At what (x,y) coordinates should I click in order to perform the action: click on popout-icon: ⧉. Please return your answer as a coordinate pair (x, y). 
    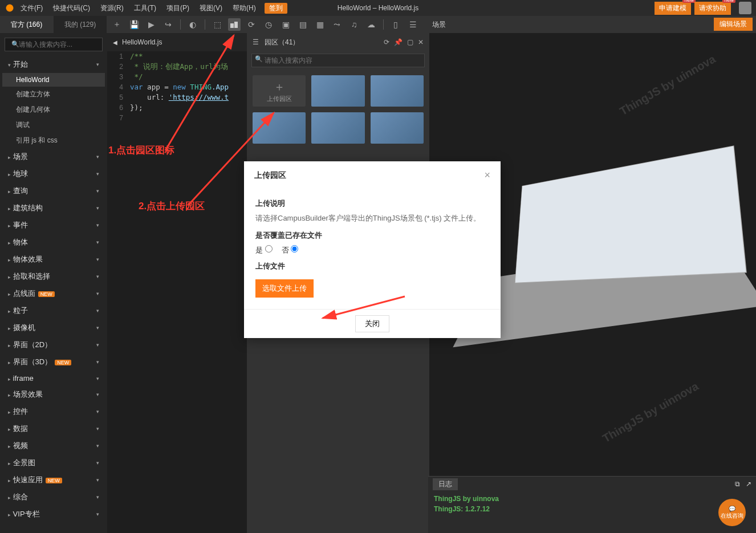
    Looking at the image, I should click on (738, 484).